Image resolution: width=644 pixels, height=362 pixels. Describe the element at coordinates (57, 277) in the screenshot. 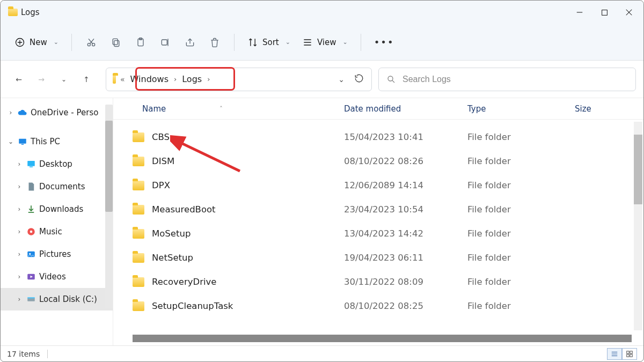

I see `sidebar-item-videos: ›Videos` at that location.